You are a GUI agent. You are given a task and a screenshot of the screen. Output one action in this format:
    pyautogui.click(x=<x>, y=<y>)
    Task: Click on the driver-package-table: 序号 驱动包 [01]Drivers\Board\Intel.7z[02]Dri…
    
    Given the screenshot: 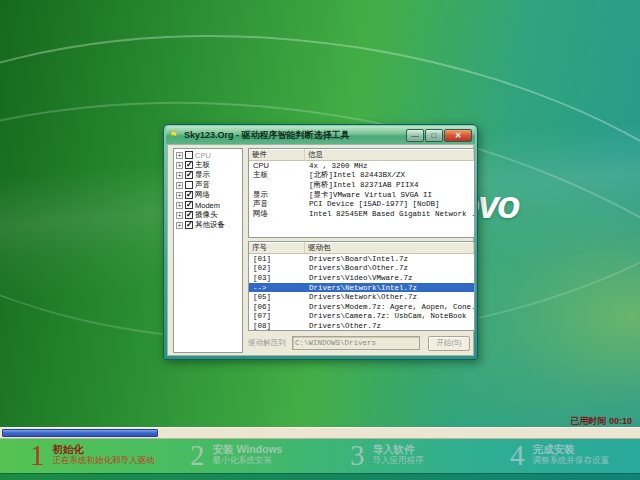 What is the action you would take?
    pyautogui.click(x=362, y=286)
    